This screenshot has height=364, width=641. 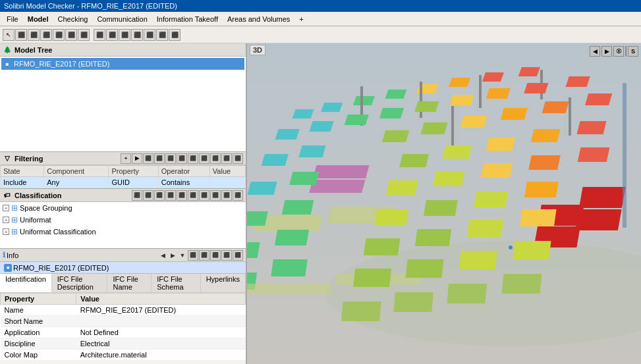 What do you see at coordinates (204, 195) in the screenshot?
I see `class-btn-7: ⬛` at bounding box center [204, 195].